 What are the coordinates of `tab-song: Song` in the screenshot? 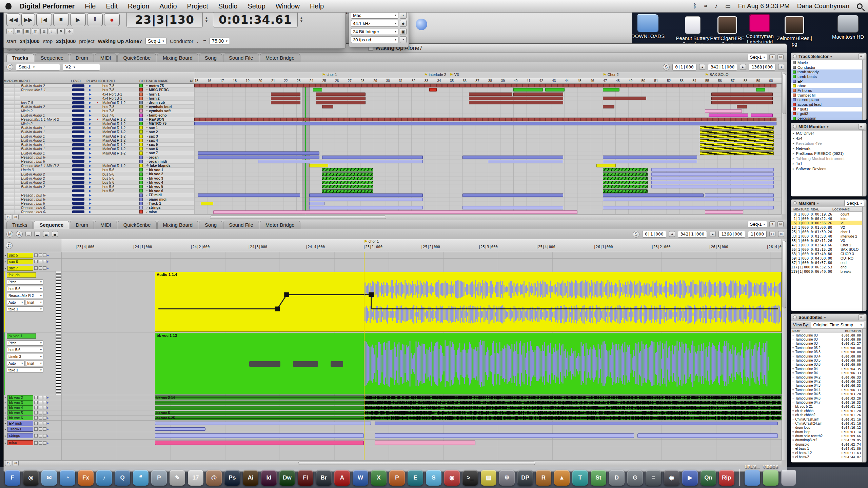 It's located at (211, 225).